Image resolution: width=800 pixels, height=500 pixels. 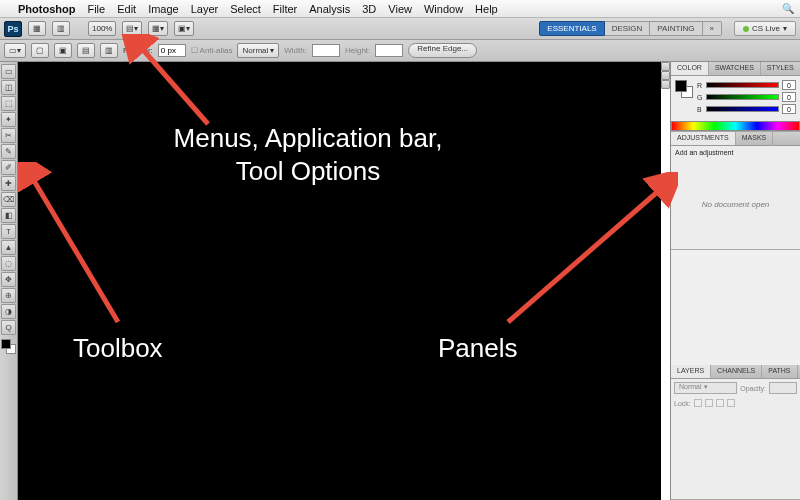 What do you see at coordinates (785, 28) in the screenshot?
I see `chevron-down-icon: ▾` at bounding box center [785, 28].